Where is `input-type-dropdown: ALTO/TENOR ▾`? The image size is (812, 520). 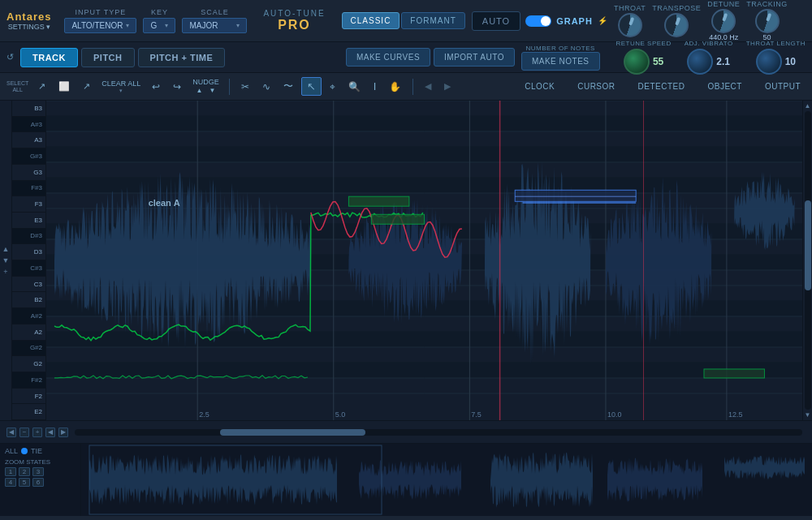
input-type-dropdown: ALTO/TENOR ▾ is located at coordinates (101, 26).